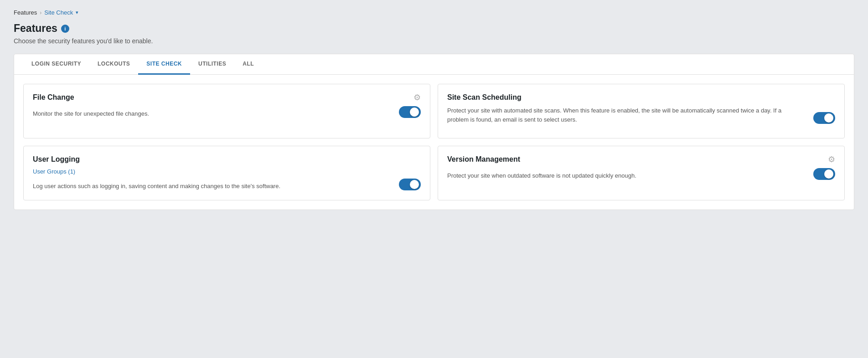 This screenshot has width=868, height=358. What do you see at coordinates (26, 13) in the screenshot?
I see `breadcrumb-features: Features` at bounding box center [26, 13].